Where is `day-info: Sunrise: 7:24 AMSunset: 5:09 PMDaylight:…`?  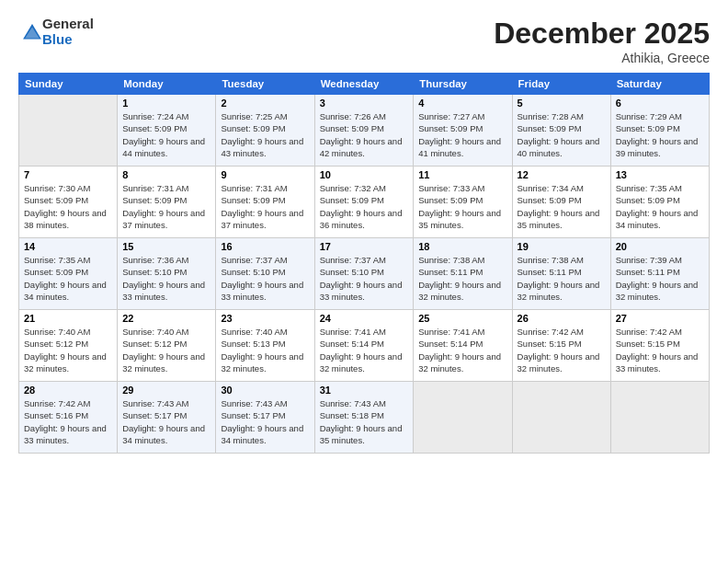 day-info: Sunrise: 7:24 AMSunset: 5:09 PMDaylight:… is located at coordinates (166, 134).